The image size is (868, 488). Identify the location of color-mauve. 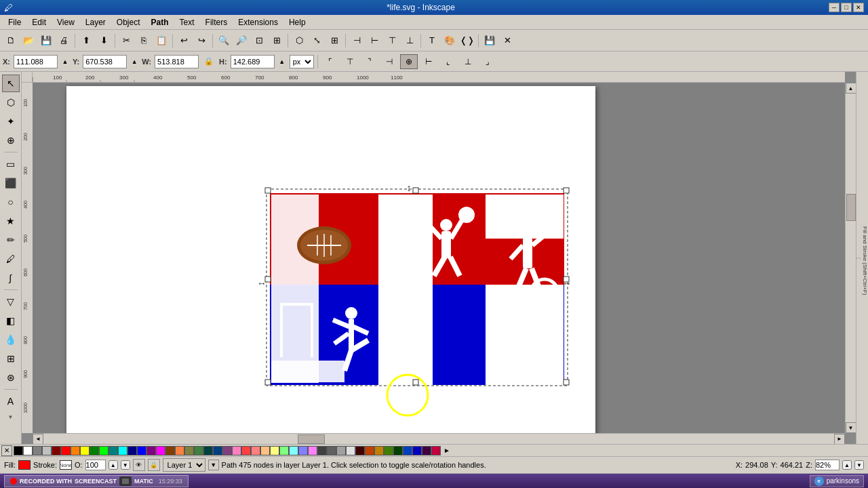
(227, 451).